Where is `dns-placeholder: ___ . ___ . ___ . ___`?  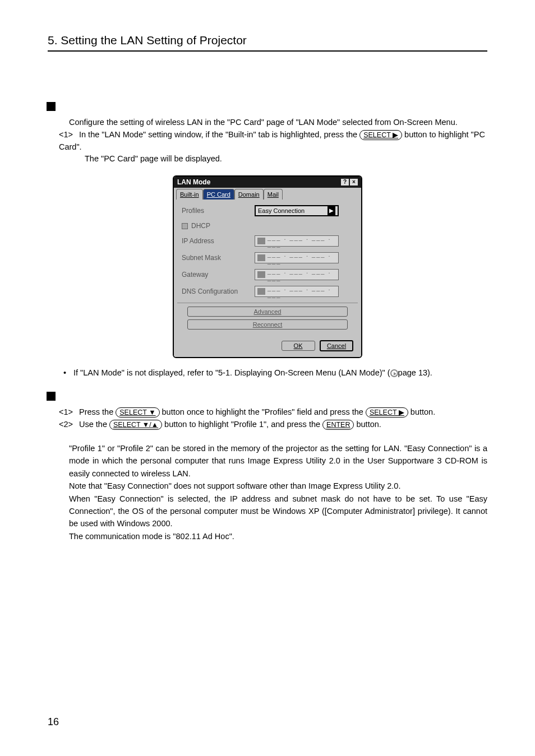 dns-placeholder: ___ . ___ . ___ . ___ is located at coordinates (302, 291).